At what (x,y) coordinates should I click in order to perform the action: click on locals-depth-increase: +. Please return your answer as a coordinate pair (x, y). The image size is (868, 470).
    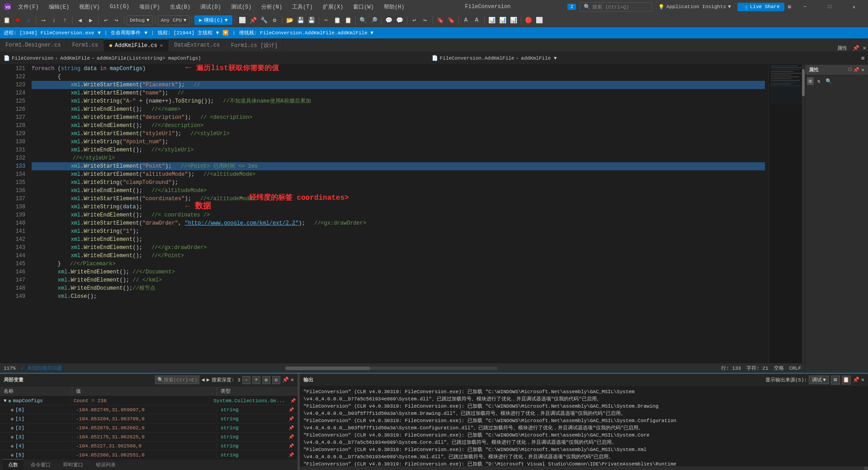
    Looking at the image, I should click on (256, 380).